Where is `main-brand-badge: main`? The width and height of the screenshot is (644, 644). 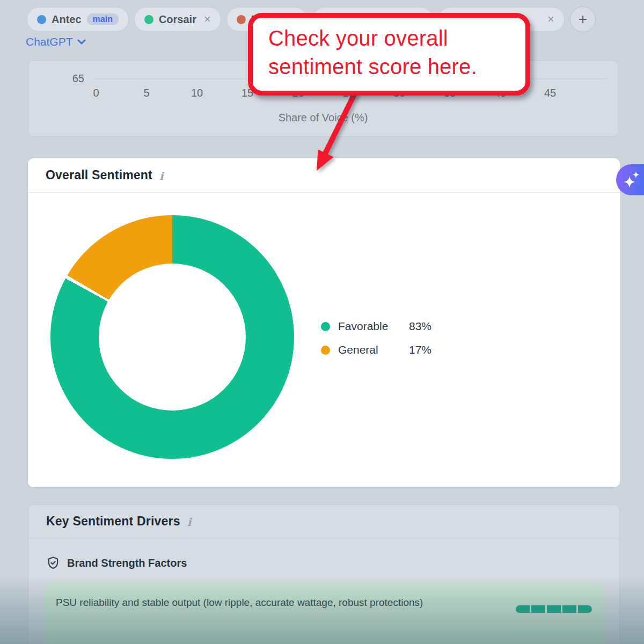
main-brand-badge: main is located at coordinates (103, 19).